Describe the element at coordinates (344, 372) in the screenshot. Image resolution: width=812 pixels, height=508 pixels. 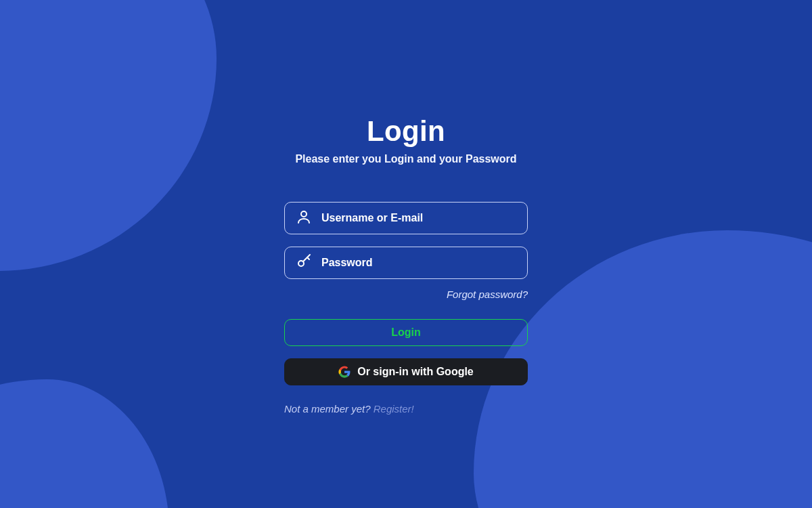
I see `google-icon` at that location.